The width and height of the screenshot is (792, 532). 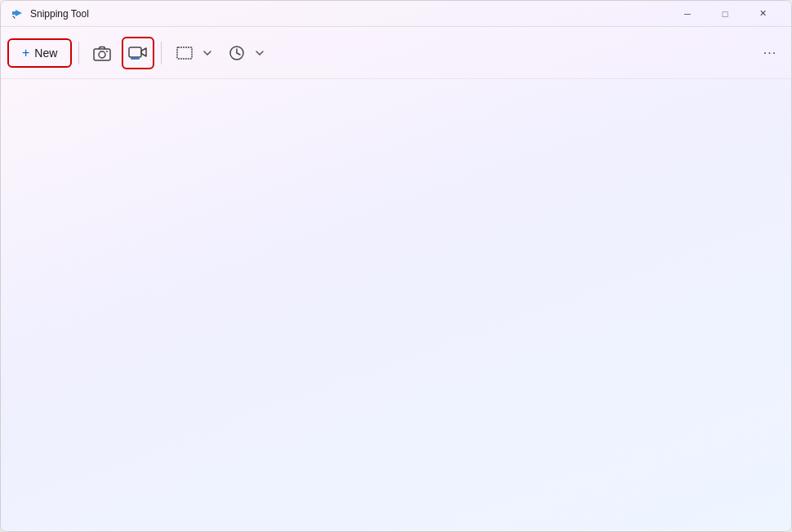 I want to click on video-camera-icon, so click(x=138, y=53).